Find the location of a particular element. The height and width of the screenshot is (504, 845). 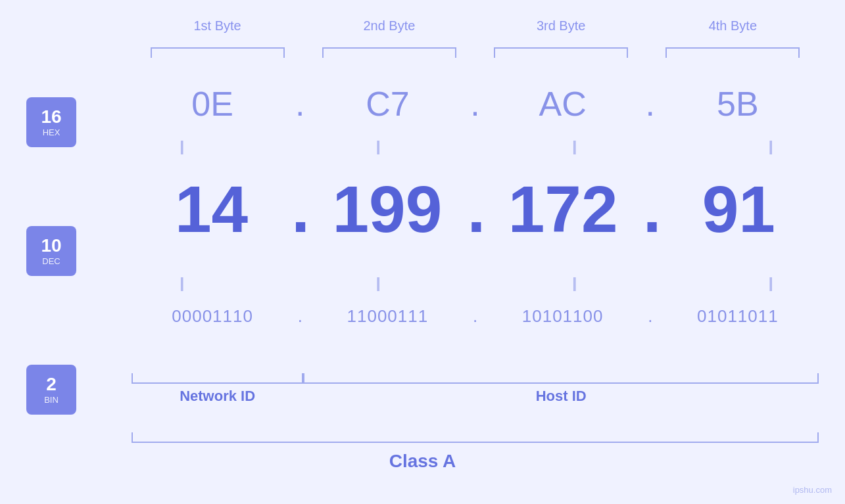

hex-badge-label: HEX is located at coordinates (51, 133).